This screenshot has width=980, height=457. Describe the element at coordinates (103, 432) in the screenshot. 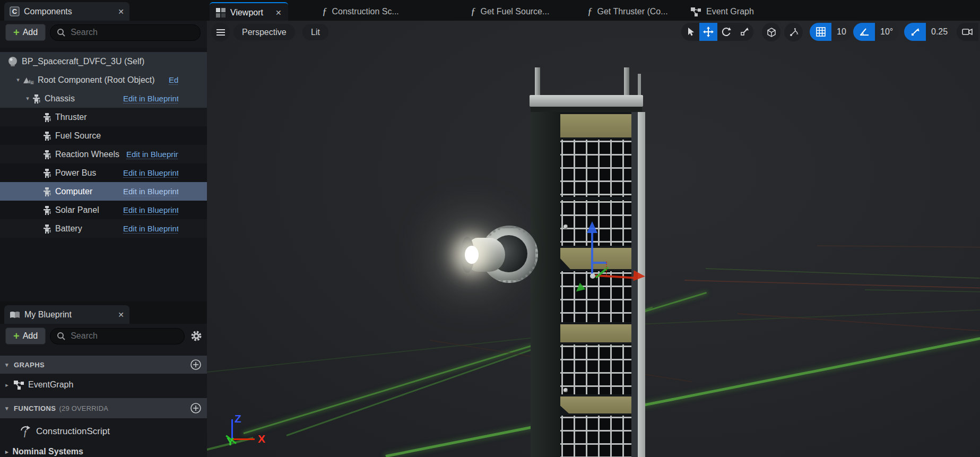

I see `list-item-constructionscript: f ConstructionScript` at that location.